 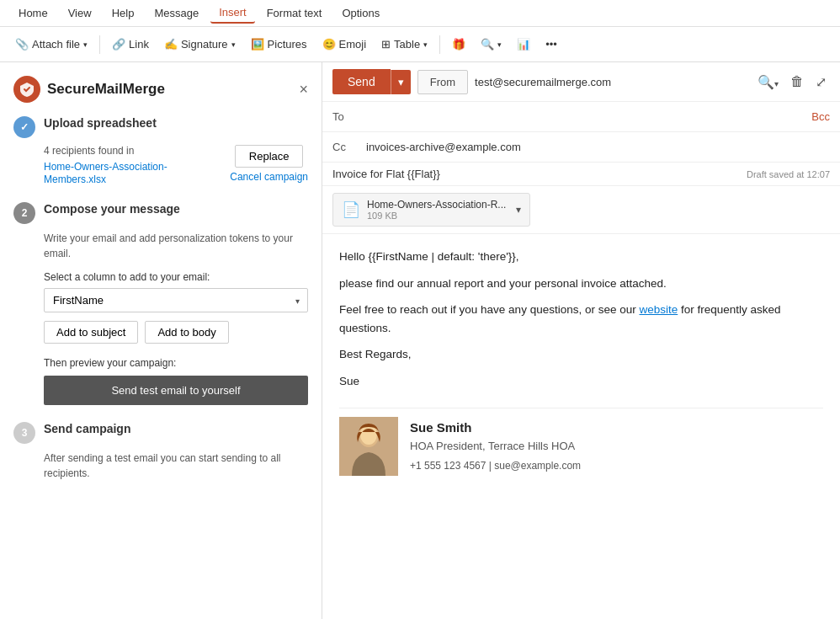 What do you see at coordinates (161, 303) in the screenshot?
I see `step2-section: 2 Compose your message Write your email …` at bounding box center [161, 303].